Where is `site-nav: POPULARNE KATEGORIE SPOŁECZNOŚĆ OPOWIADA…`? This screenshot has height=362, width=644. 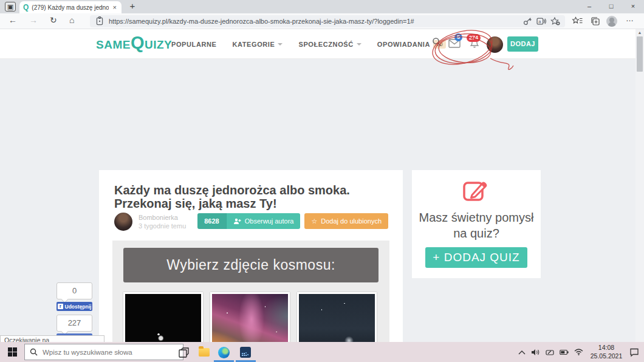 site-nav: POPULARNE KATEGORIE SPOŁECZNOŚĆ OPOWIADA… is located at coordinates (309, 44).